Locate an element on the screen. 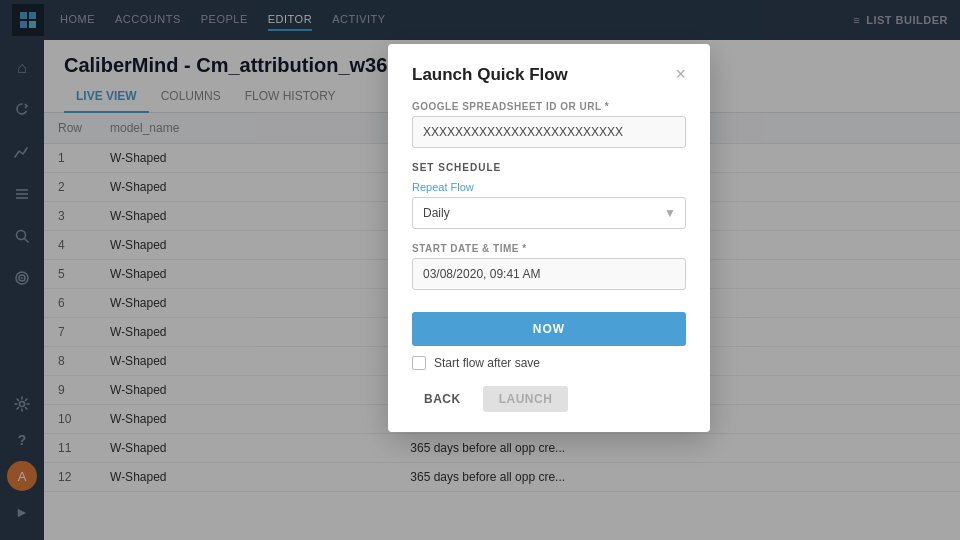 Image resolution: width=960 pixels, height=540 pixels. datetime-group: Start date & time * is located at coordinates (549, 266).